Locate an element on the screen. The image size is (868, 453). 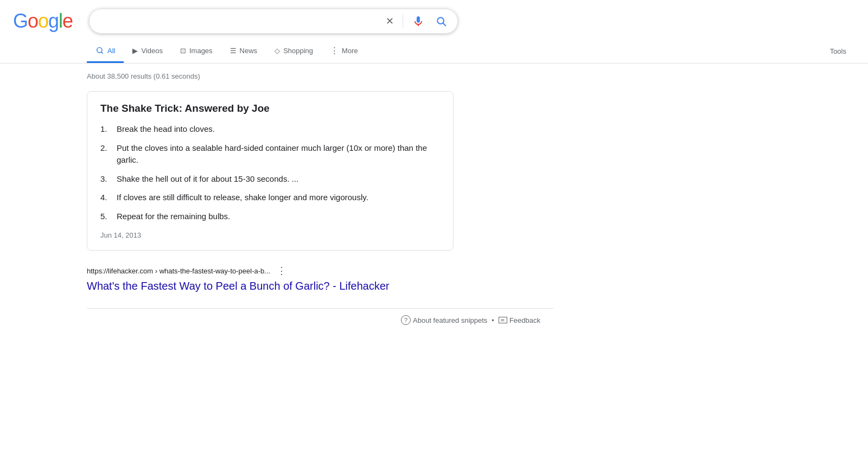
nav-tabs: All ▶ Videos ⊡ Images ☰ News ◇ Shopping … is located at coordinates (434, 51).